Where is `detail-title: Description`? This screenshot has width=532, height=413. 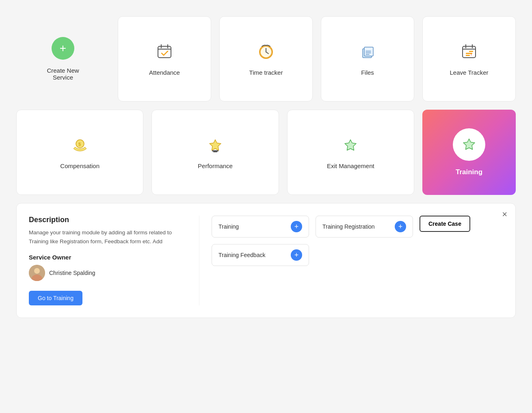 detail-title: Description is located at coordinates (108, 220).